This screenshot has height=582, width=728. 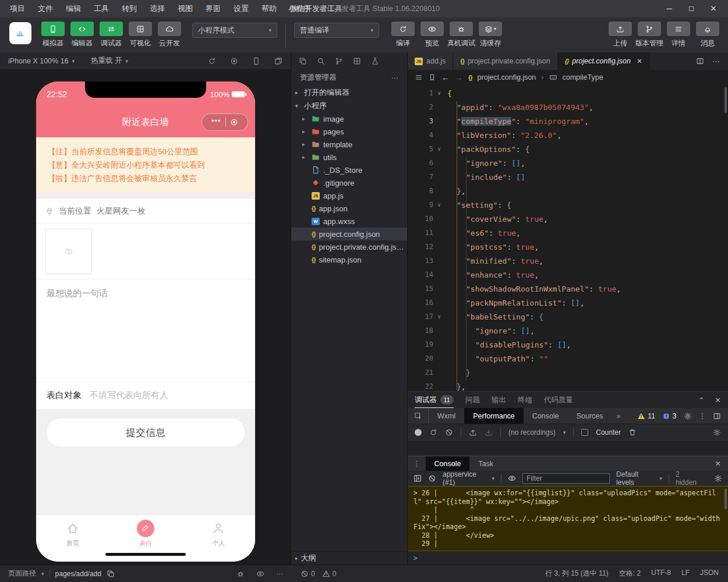 I want to click on remote-debug-button: 真机调试, so click(x=461, y=35).